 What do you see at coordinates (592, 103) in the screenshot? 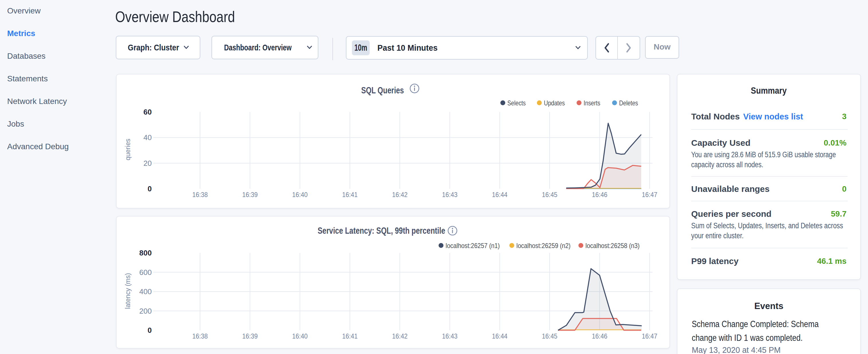
I see `svg-text: Inserts` at bounding box center [592, 103].